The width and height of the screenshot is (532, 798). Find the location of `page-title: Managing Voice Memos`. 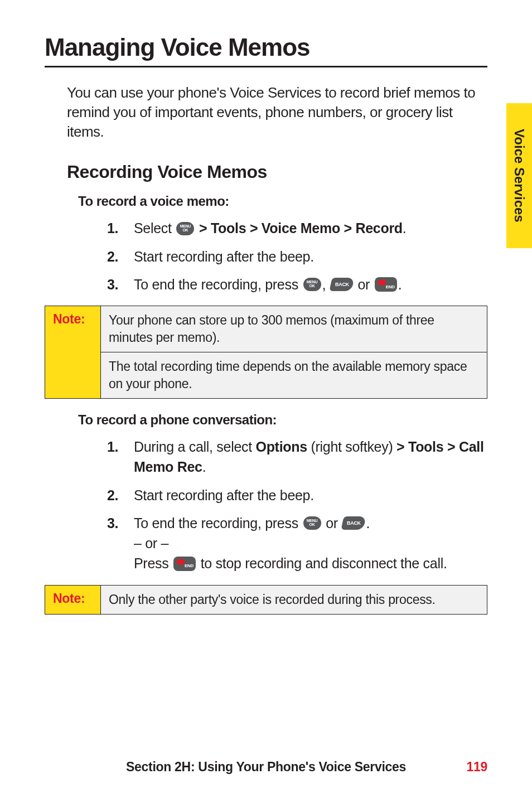

page-title: Managing Voice Memos is located at coordinates (266, 47).